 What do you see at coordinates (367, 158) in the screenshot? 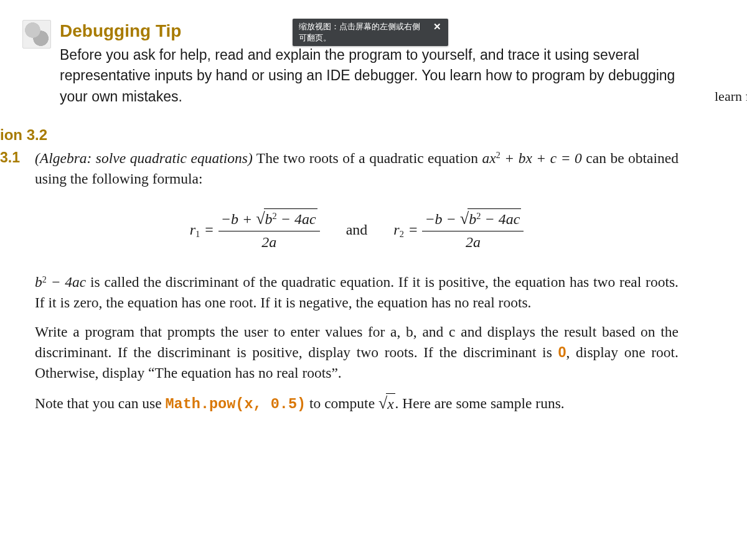
I see `text: The two roots of a quadratic equation` at bounding box center [367, 158].